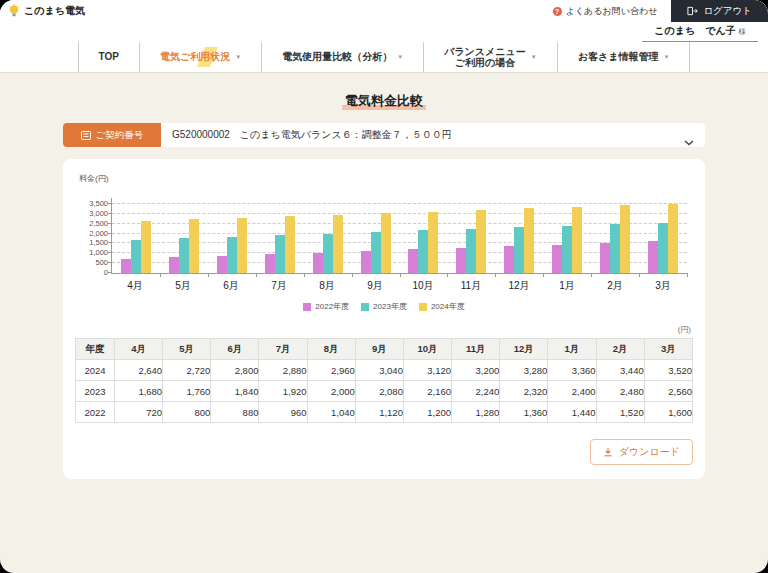  I want to click on value-cell: 880, so click(235, 412).